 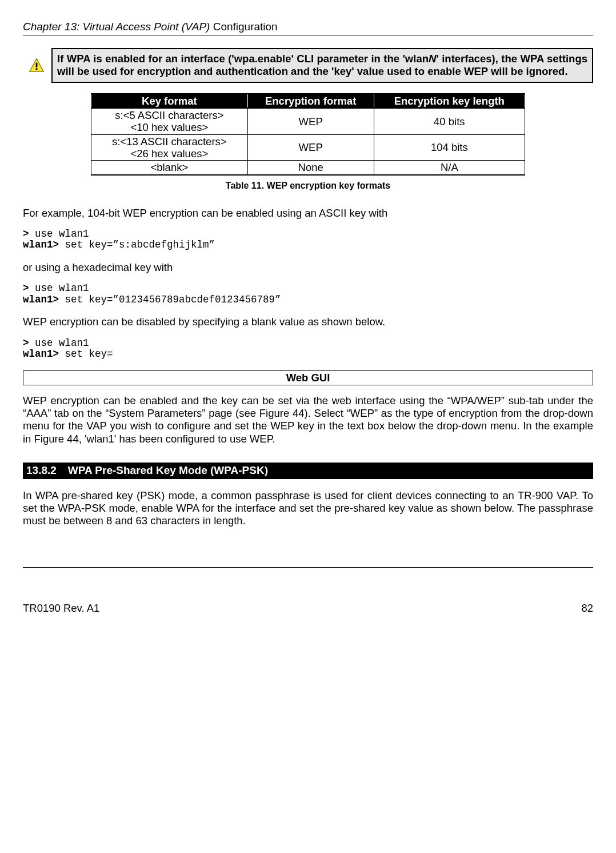 What do you see at coordinates (322, 65) in the screenshot?
I see `warning-text: If WPA is enabled for an interface ('wpa…` at bounding box center [322, 65].